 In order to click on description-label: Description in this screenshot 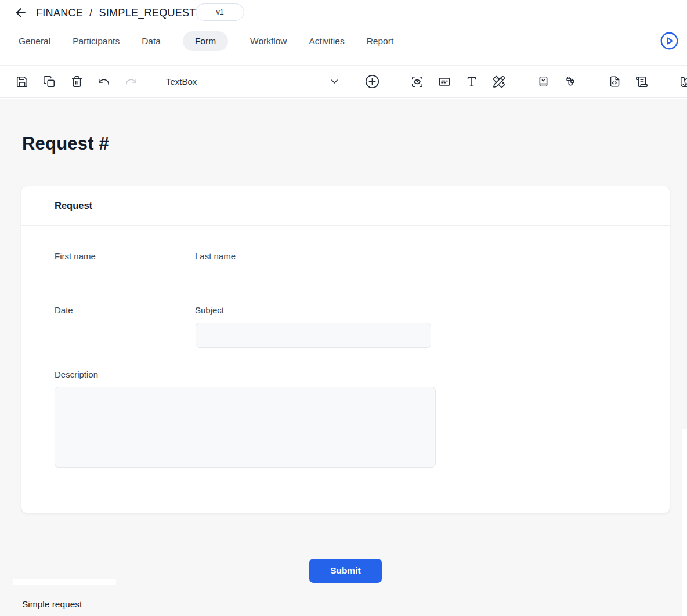, I will do `click(77, 375)`.